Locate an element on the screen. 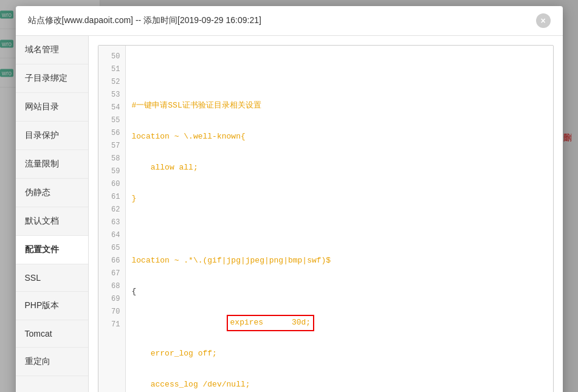 This screenshot has width=578, height=392. ln-55: 55 is located at coordinates (112, 120).